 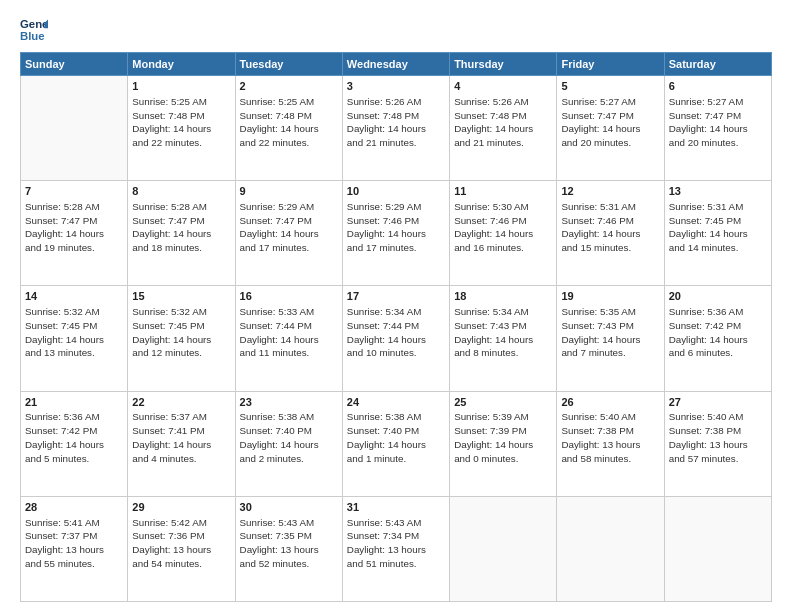 What do you see at coordinates (289, 192) in the screenshot?
I see `day-number: 9` at bounding box center [289, 192].